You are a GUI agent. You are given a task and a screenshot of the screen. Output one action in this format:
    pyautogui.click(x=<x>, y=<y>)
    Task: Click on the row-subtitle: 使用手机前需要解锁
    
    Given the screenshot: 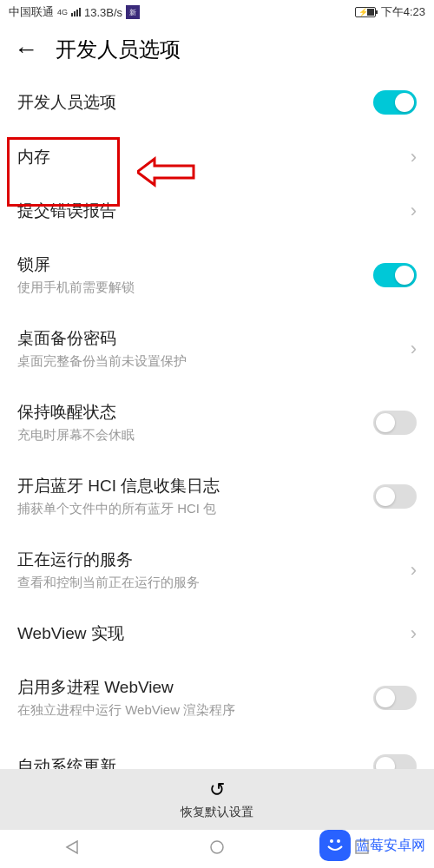 What is the action you would take?
    pyautogui.click(x=195, y=288)
    